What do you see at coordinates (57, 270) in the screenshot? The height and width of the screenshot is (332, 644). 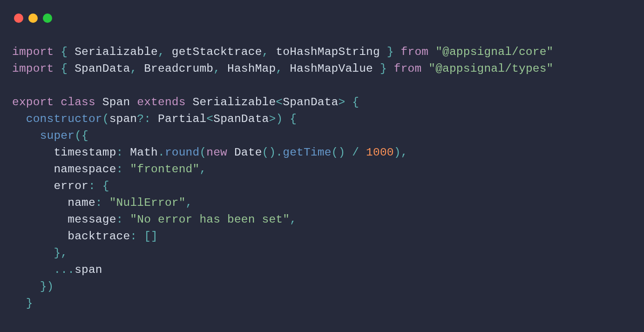 I see `code-line: ...span` at bounding box center [57, 270].